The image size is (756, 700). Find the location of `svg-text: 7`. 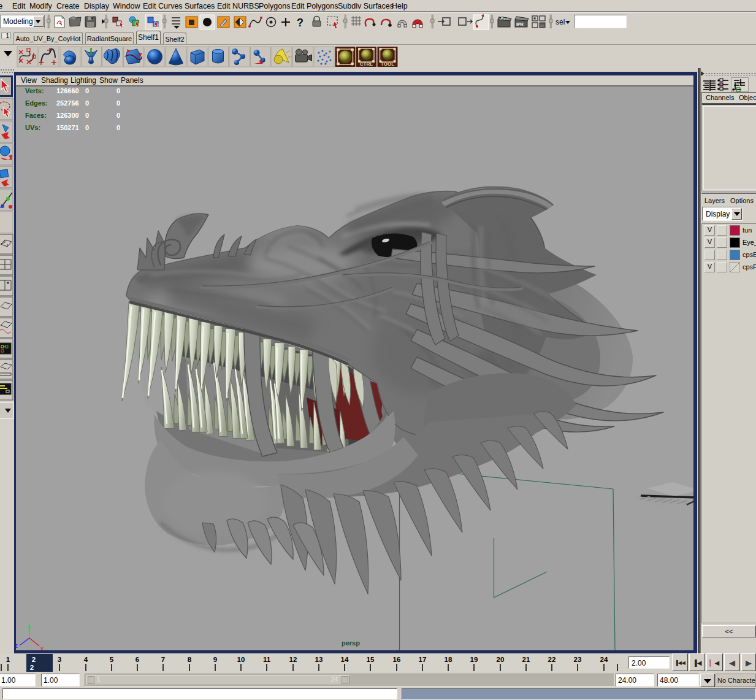

svg-text: 7 is located at coordinates (163, 660).